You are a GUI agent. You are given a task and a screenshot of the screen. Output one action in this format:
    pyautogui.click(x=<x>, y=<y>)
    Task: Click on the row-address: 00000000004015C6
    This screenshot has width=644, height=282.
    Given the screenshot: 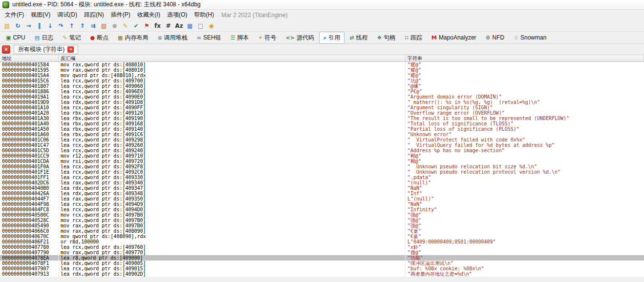 What is the action you would take?
    pyautogui.click(x=29, y=81)
    